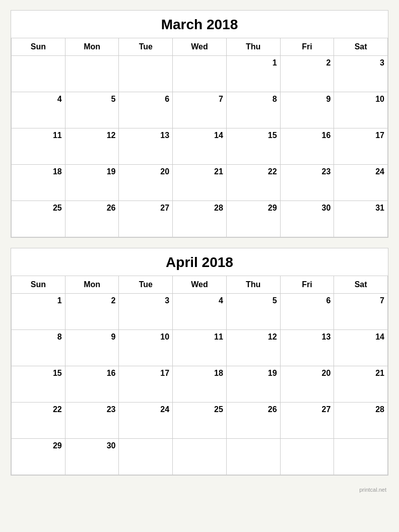 The image size is (399, 532). What do you see at coordinates (254, 348) in the screenshot?
I see `april-day-12: 12` at bounding box center [254, 348].